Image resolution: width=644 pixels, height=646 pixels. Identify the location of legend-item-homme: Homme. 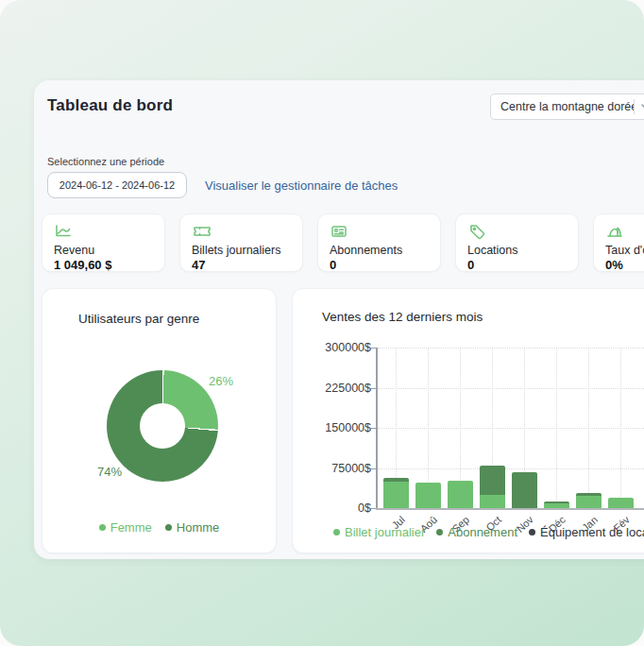
(193, 527).